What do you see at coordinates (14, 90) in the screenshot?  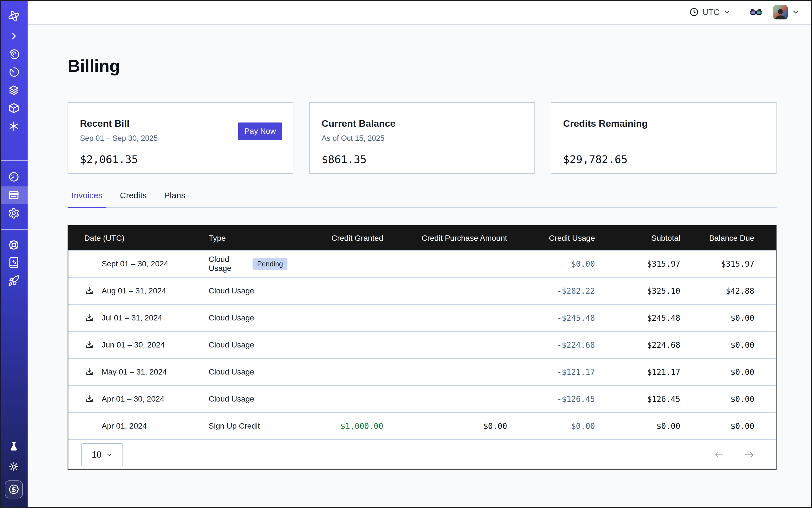 I see `sidebar-item-layers` at bounding box center [14, 90].